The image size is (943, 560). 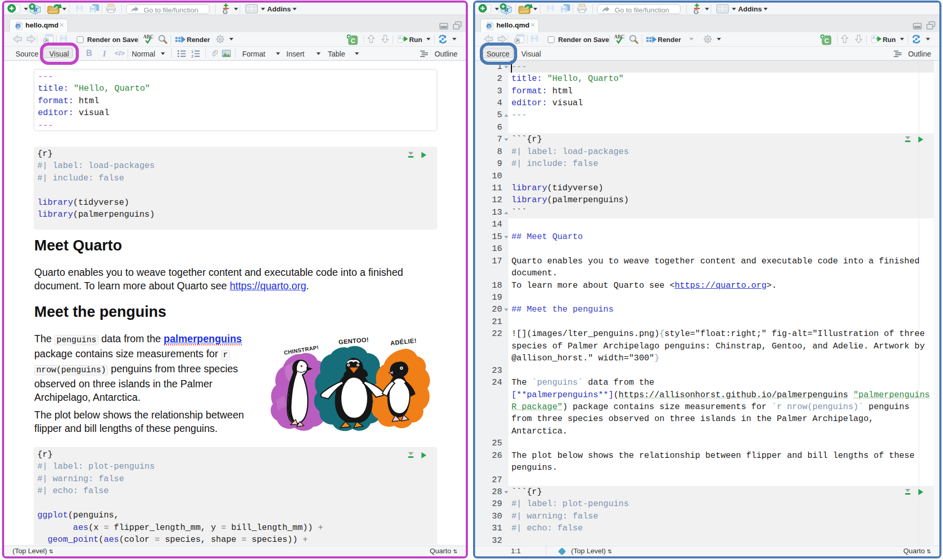 What do you see at coordinates (192, 52) in the screenshot?
I see `svg-text: 1` at bounding box center [192, 52].